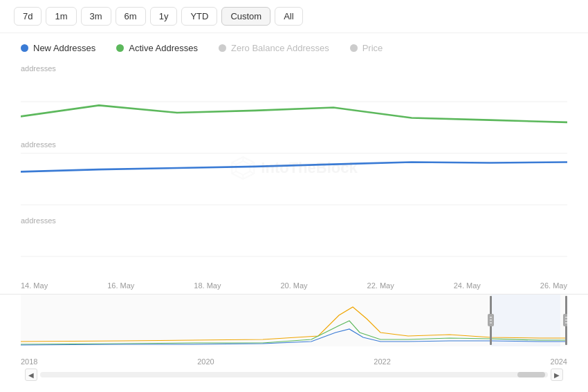 The image size is (588, 392). What do you see at coordinates (294, 321) in the screenshot?
I see `mini-chart-svg` at bounding box center [294, 321].